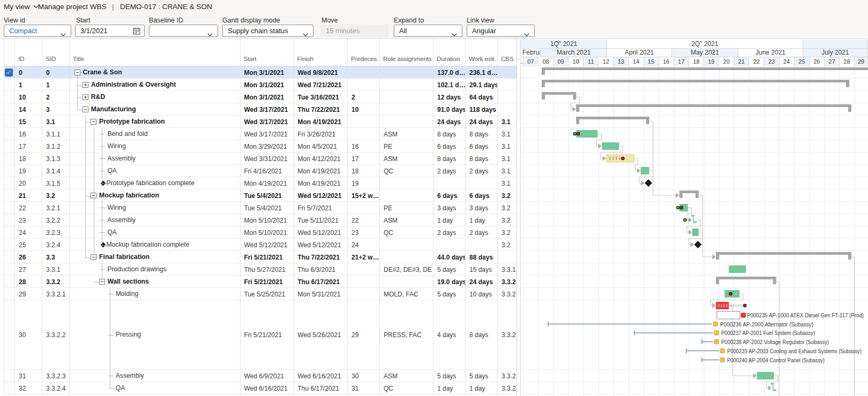 The height and width of the screenshot is (396, 868). I want to click on column-header-pred: Predeces…, so click(363, 52).